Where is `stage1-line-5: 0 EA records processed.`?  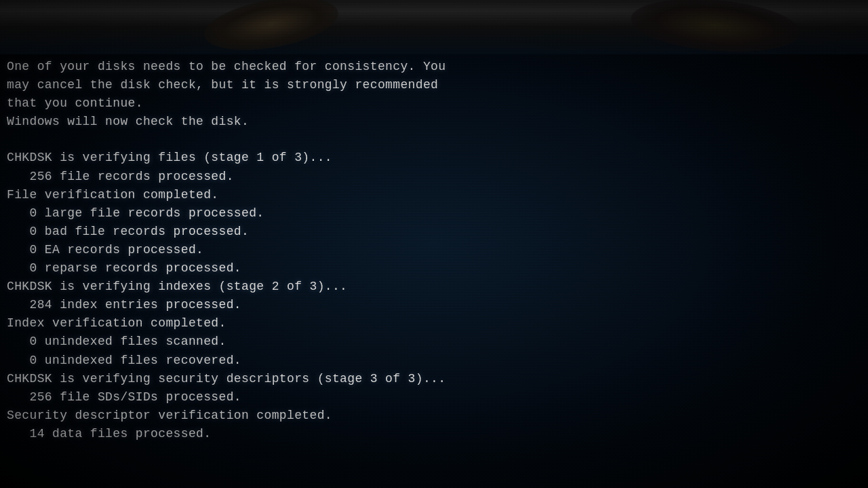 stage1-line-5: 0 EA records processed. is located at coordinates (434, 250).